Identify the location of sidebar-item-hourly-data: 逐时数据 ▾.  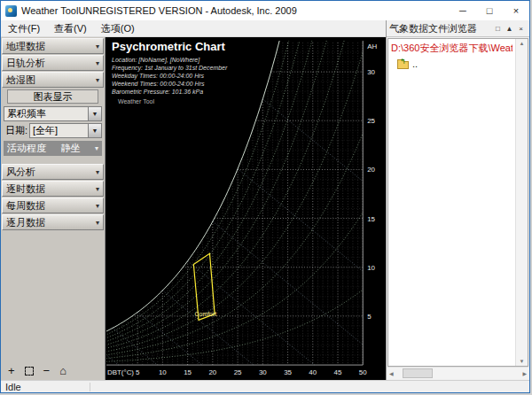
(53, 189).